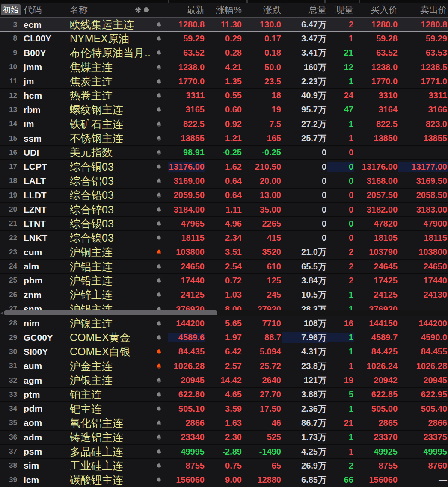  I want to click on table-row: 8CL00YNYMEX原油59.290.290.173.47万159.2859.…, so click(224, 38).